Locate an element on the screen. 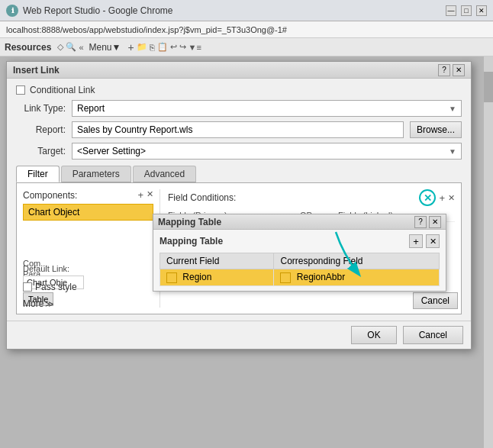 The image size is (493, 448). pass-style-label: Pass style is located at coordinates (56, 287).